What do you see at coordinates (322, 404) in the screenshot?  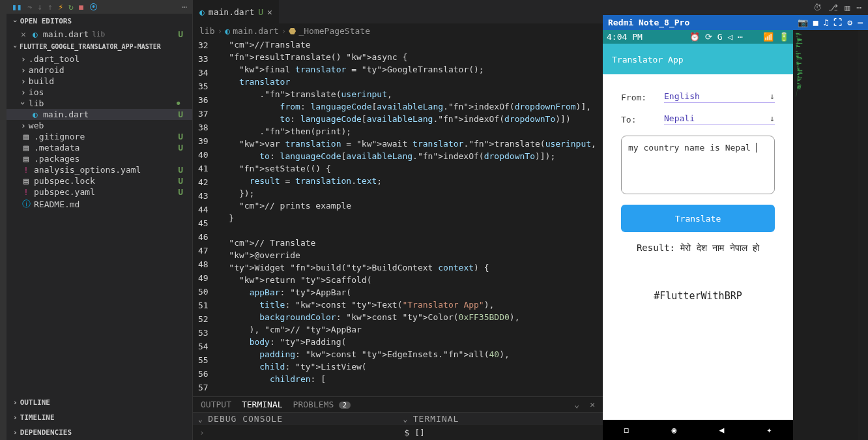 I see `problems-tab: PROBLEMS 2` at bounding box center [322, 404].